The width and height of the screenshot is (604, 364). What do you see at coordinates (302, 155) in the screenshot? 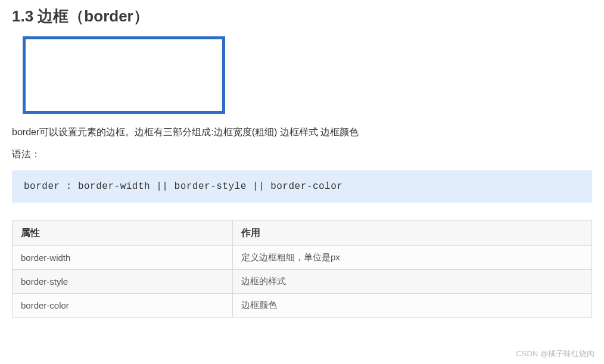
I see `syntax-label: 语法：` at bounding box center [302, 155].